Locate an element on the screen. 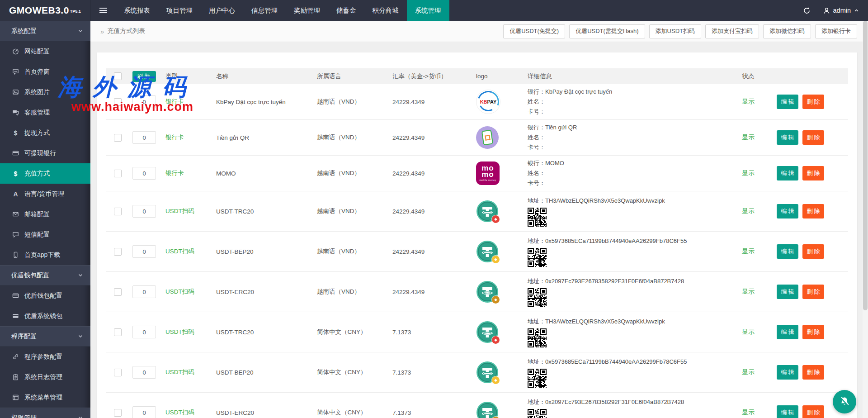 The height and width of the screenshot is (418, 868). nav-tab-7: 系统管理 is located at coordinates (428, 10).